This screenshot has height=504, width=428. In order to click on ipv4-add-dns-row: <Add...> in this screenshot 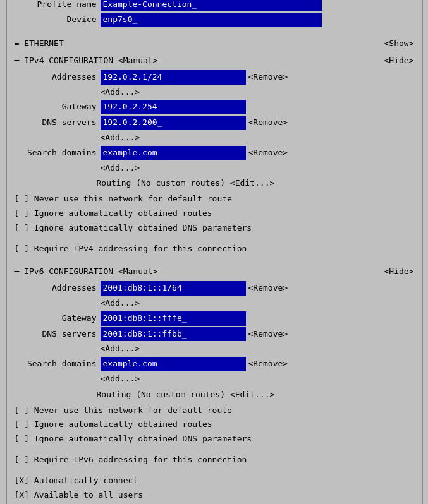, I will do `click(257, 138)`.